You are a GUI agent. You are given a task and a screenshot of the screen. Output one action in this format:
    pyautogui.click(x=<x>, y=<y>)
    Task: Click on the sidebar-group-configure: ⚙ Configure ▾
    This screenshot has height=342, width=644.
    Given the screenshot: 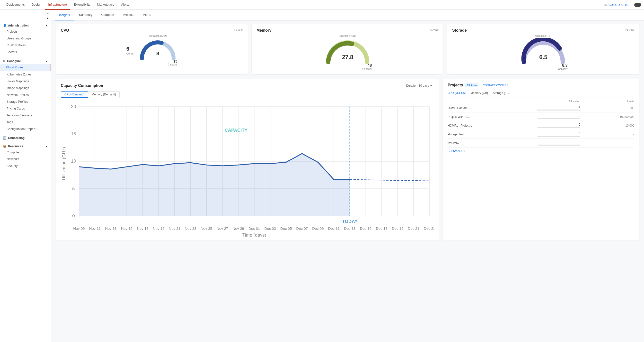 What is the action you would take?
    pyautogui.click(x=26, y=61)
    